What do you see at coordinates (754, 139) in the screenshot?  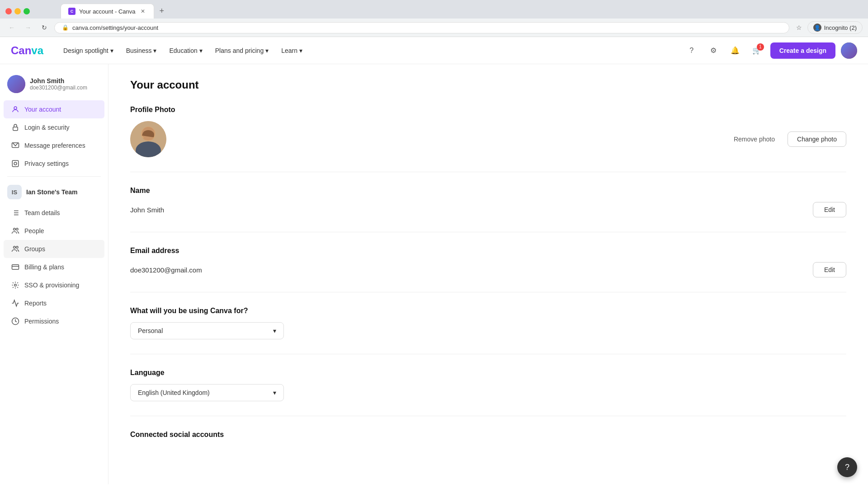 I see `remove-photo-btn: Remove photo` at bounding box center [754, 139].